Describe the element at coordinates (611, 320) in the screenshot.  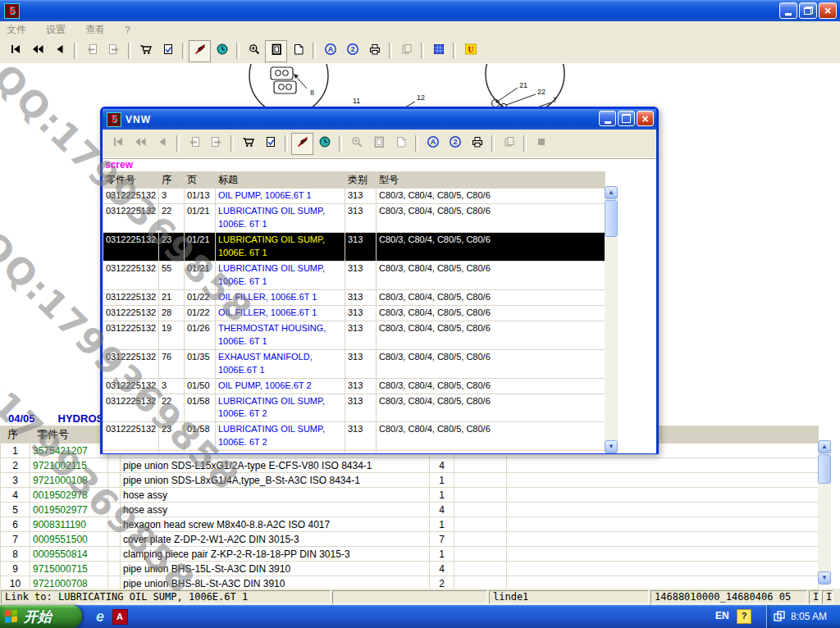
I see `results-scrollbar: ▲ ▼` at that location.